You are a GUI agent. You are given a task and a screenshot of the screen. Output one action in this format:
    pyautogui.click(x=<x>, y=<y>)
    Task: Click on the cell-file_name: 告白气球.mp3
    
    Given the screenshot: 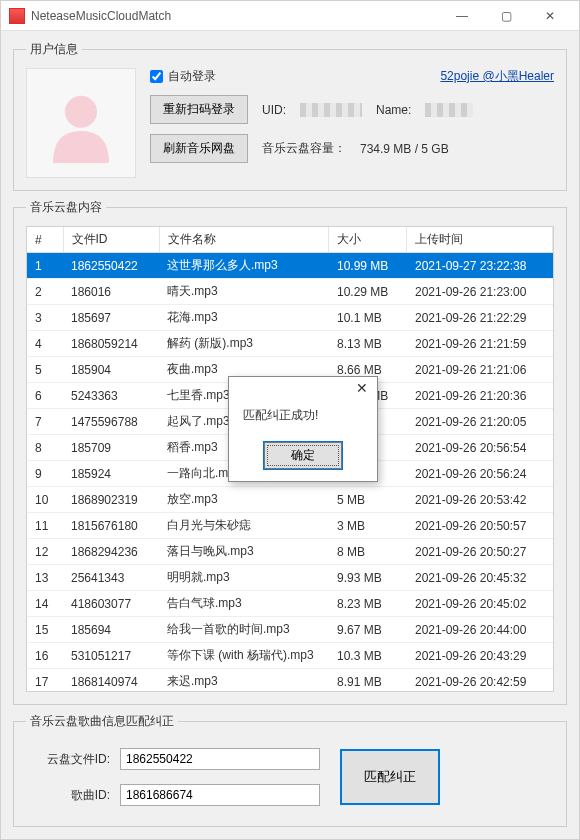 What is the action you would take?
    pyautogui.click(x=244, y=604)
    